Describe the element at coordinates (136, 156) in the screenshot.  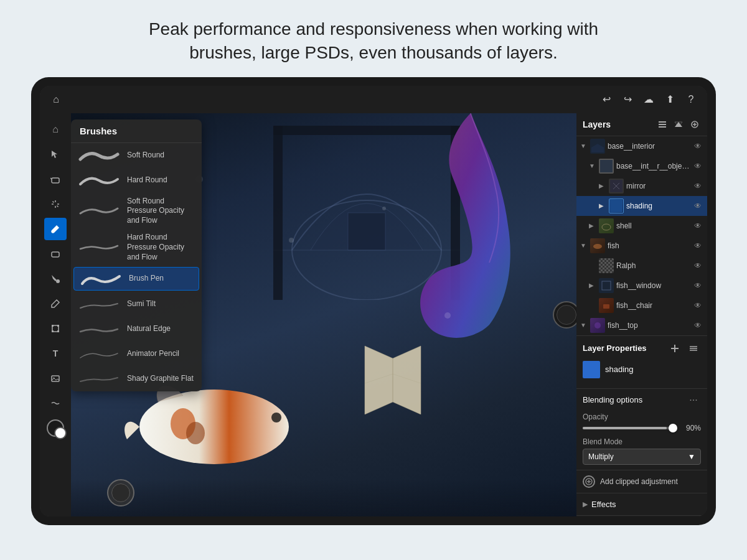
I see `brush-item-soft-round: Soft Round` at that location.